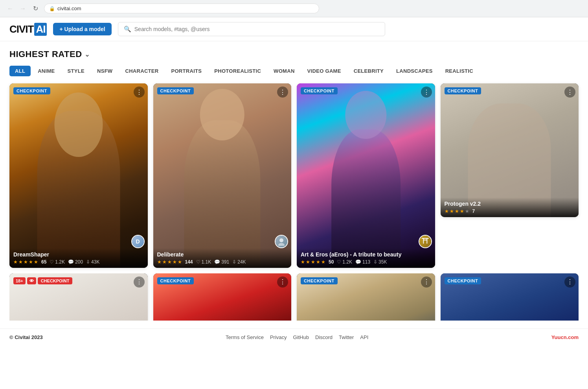  Describe the element at coordinates (138, 242) in the screenshot. I see `avatar-initial-dreamshaper: D` at that location.